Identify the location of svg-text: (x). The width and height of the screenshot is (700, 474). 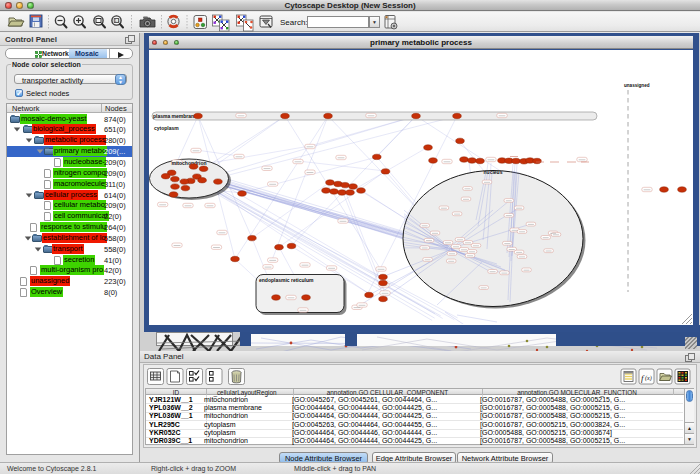
(648, 378).